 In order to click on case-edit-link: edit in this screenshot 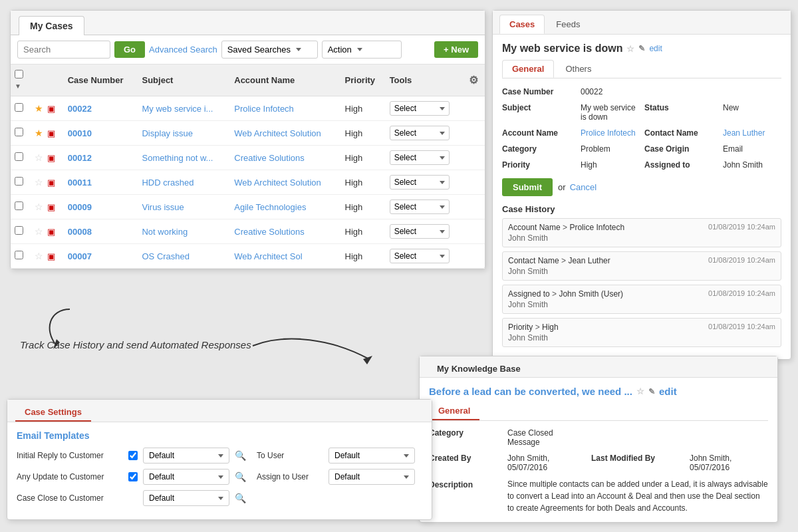, I will do `click(656, 49)`.